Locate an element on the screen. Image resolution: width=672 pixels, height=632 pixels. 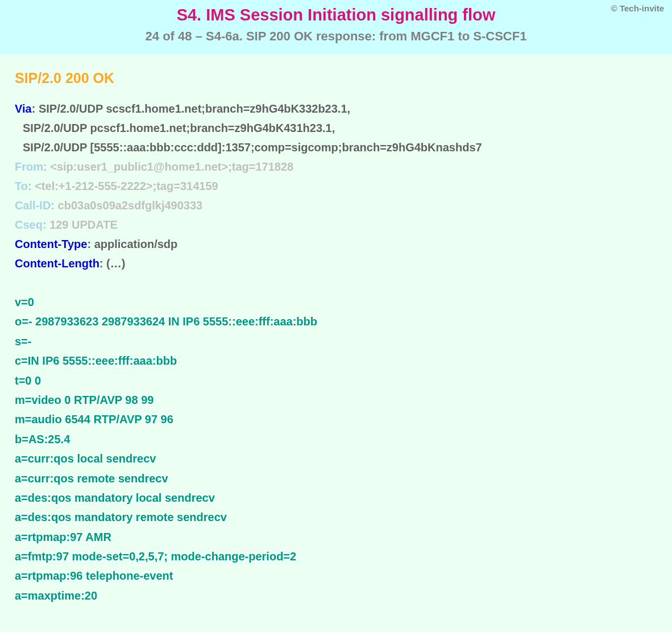
sdp-line: o=- 2987933623 2987933624 IN IP6 5555::e… is located at coordinates (336, 321).